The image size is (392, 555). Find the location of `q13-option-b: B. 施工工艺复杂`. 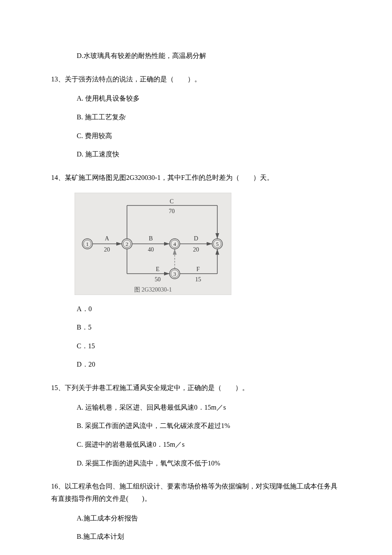

q13-option-b: B. 施工工艺复杂 is located at coordinates (210, 117).